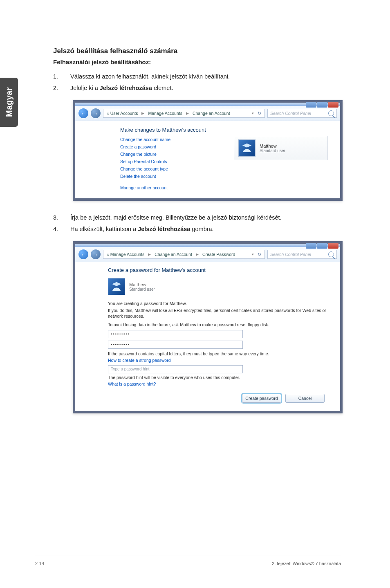 The image size is (390, 588). Describe the element at coordinates (218, 398) in the screenshot. I see `button-row: Create password Cancel` at that location.